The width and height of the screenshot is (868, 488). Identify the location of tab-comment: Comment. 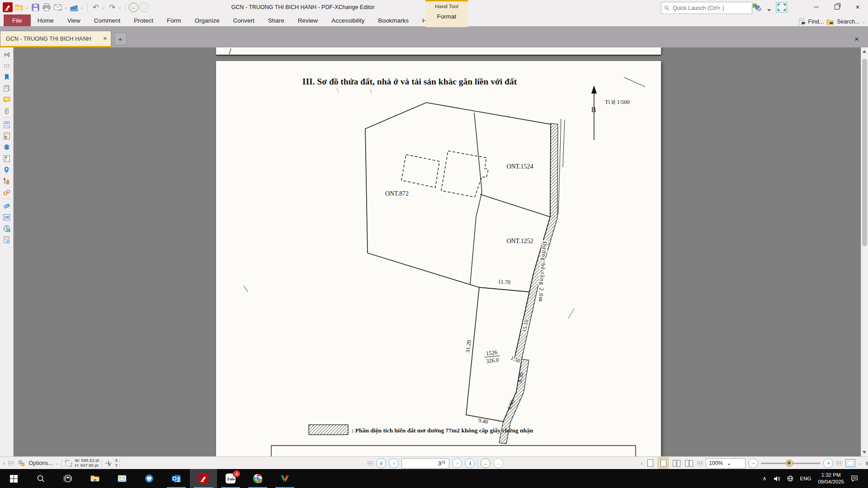
(108, 20).